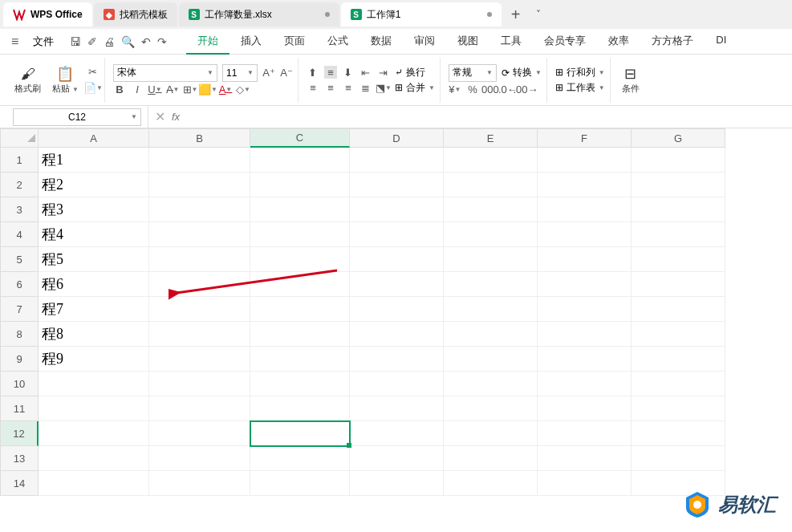  What do you see at coordinates (491, 409) in the screenshot?
I see `cell-E11` at bounding box center [491, 409].